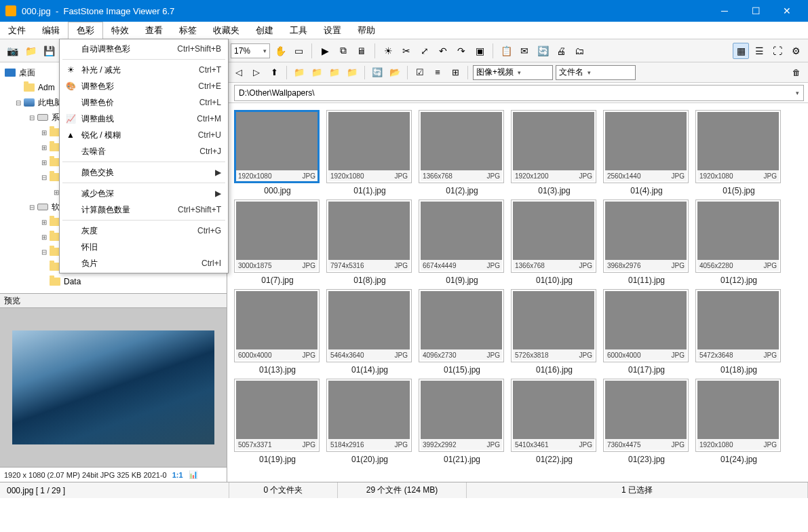 This screenshot has width=808, height=532. Describe the element at coordinates (113, 387) in the screenshot. I see `preview-panel` at that location.